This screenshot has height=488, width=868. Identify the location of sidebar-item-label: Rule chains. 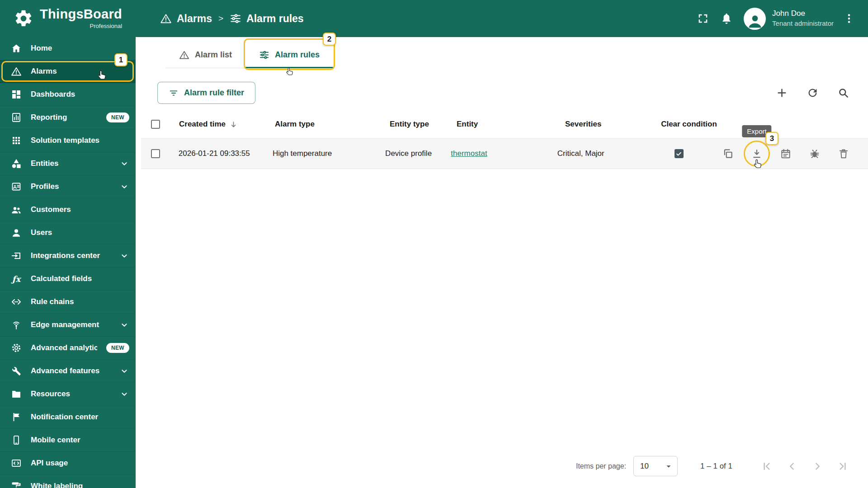
(80, 302).